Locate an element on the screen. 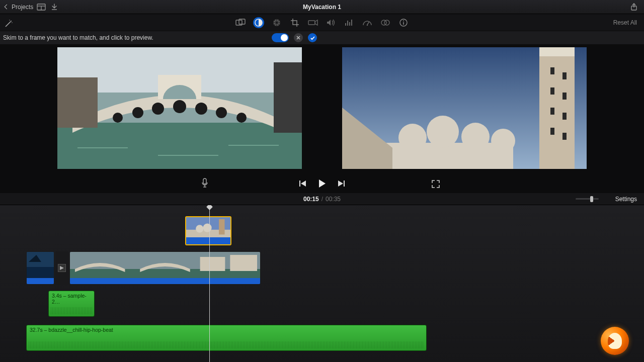 The height and width of the screenshot is (362, 644). import-icon is located at coordinates (54, 7).